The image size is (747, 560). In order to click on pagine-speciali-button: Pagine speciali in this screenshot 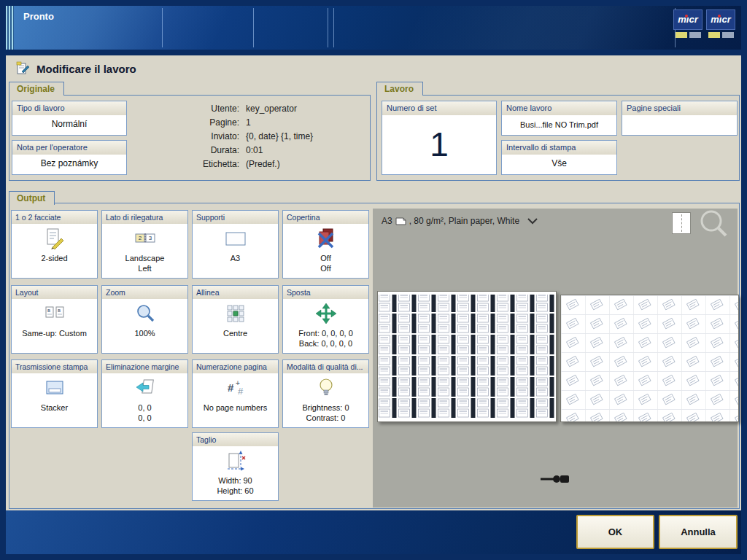, I will do `click(680, 118)`.